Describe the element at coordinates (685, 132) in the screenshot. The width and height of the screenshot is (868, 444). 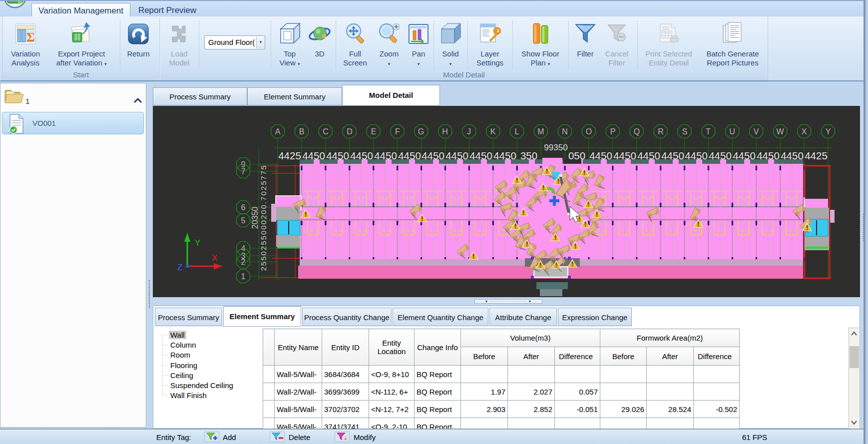
I see `svg-text: S` at that location.